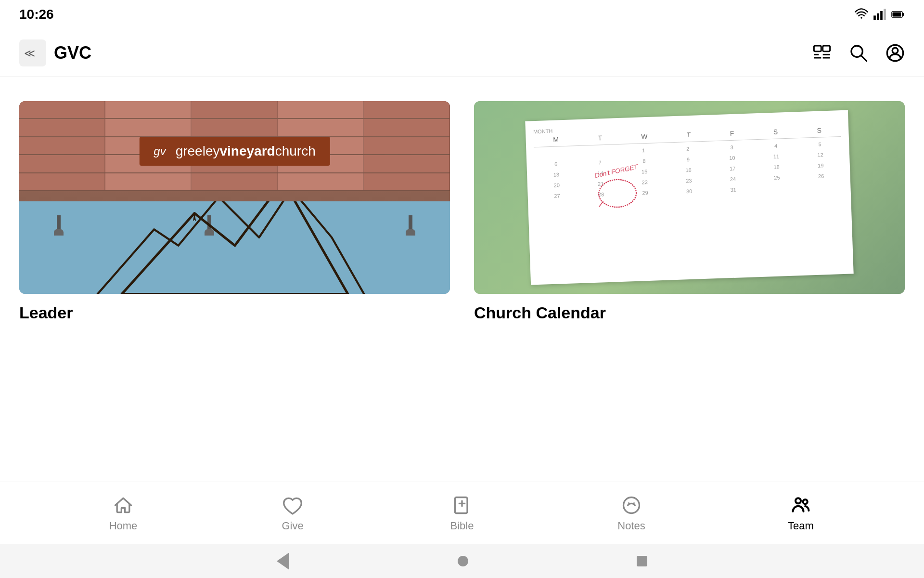  Describe the element at coordinates (631, 513) in the screenshot. I see `nav-item-notes: Notes` at that location.